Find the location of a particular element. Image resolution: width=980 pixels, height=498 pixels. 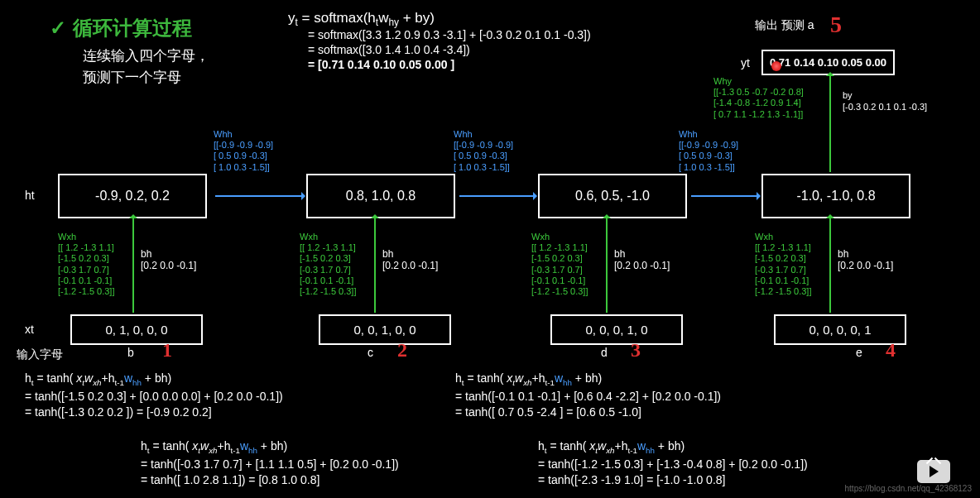

arrow-h1-h2 is located at coordinates (260, 196).